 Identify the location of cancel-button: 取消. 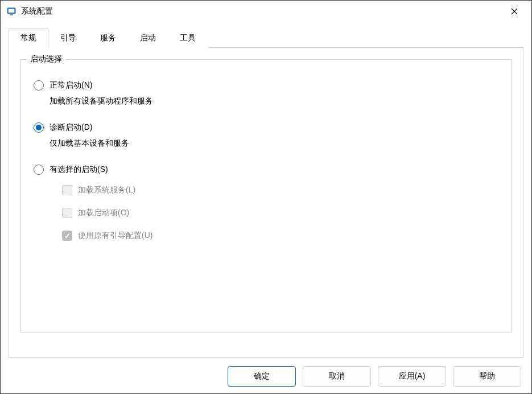
(337, 376).